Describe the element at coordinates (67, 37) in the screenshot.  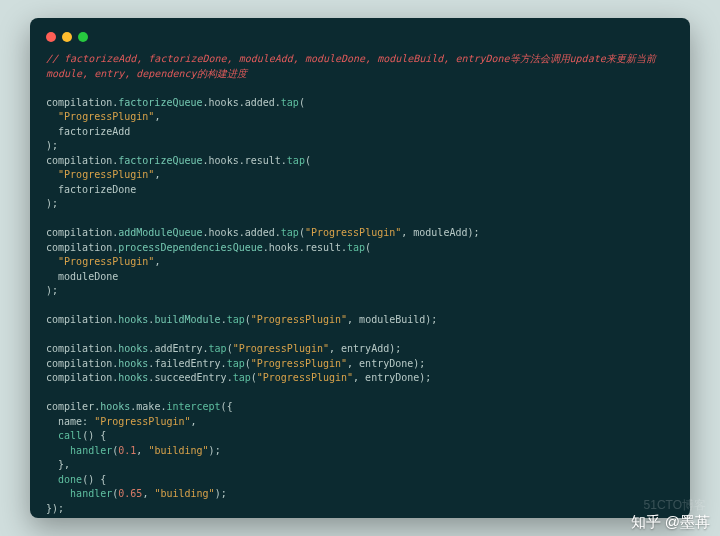
I see `minimize-icon` at that location.